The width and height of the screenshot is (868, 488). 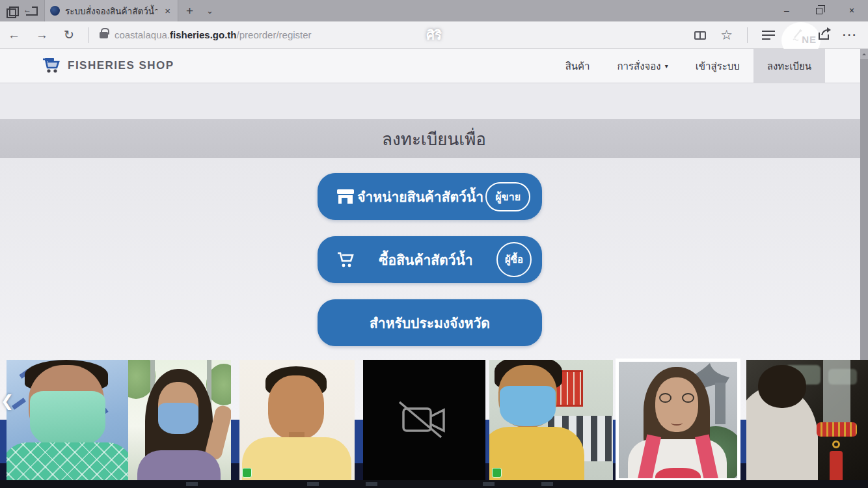 What do you see at coordinates (864, 204) in the screenshot?
I see `page-scrollbar` at bounding box center [864, 204].